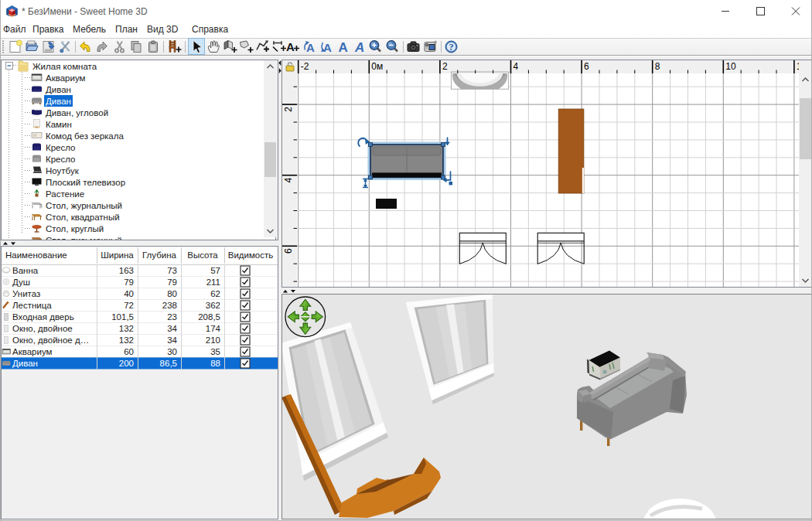  Describe the element at coordinates (51, 340) in the screenshot. I see `svg-text: Окно, двойное д…` at that location.